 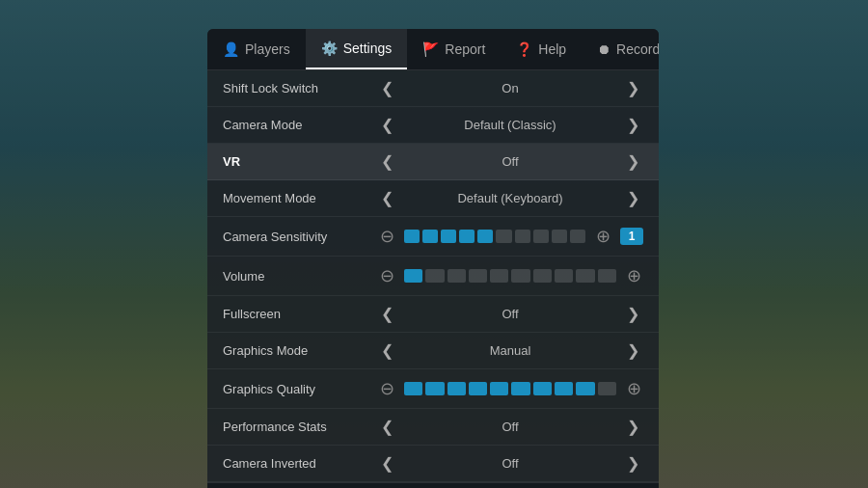 What do you see at coordinates (387, 389) in the screenshot?
I see `slider-minus-graphics-quality: ⊖` at bounding box center [387, 389].